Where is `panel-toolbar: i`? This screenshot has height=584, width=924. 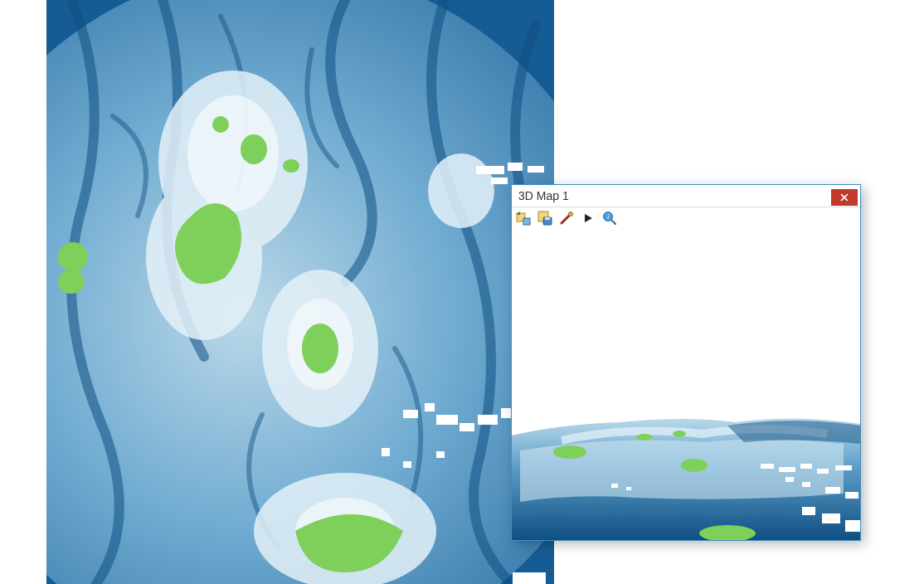
panel-toolbar: i is located at coordinates (686, 218).